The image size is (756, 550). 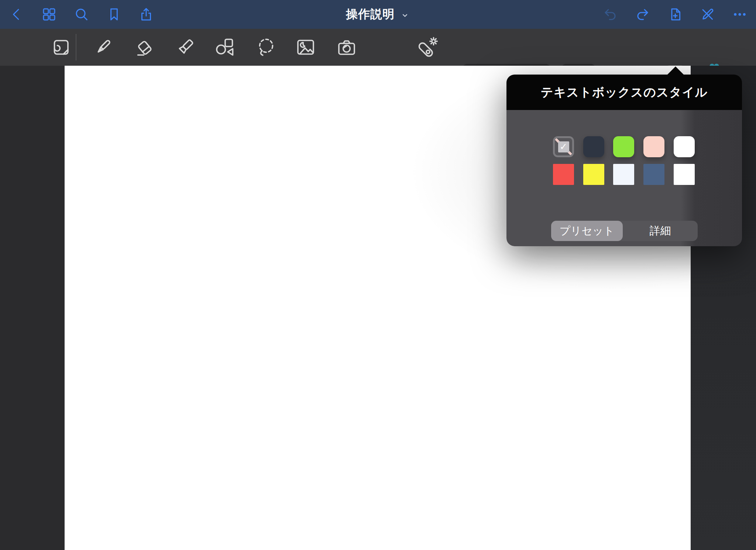 I want to click on style-preset-slate-blue, so click(x=654, y=174).